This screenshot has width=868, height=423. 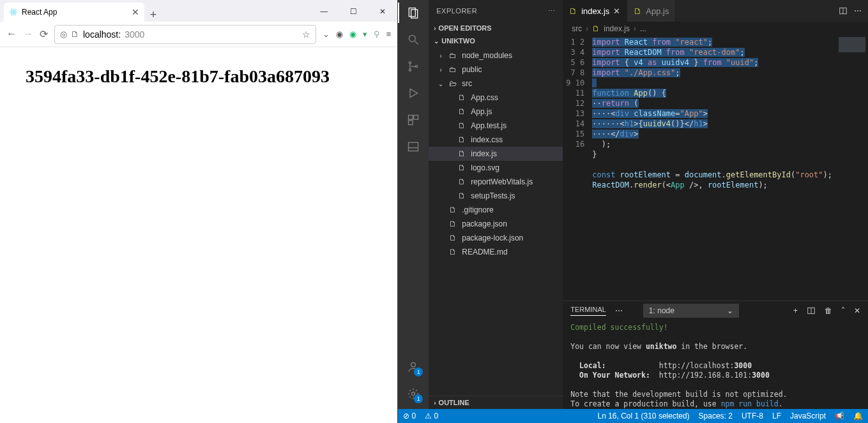 What do you see at coordinates (657, 11) in the screenshot?
I see `tab-label: App.js` at bounding box center [657, 11].